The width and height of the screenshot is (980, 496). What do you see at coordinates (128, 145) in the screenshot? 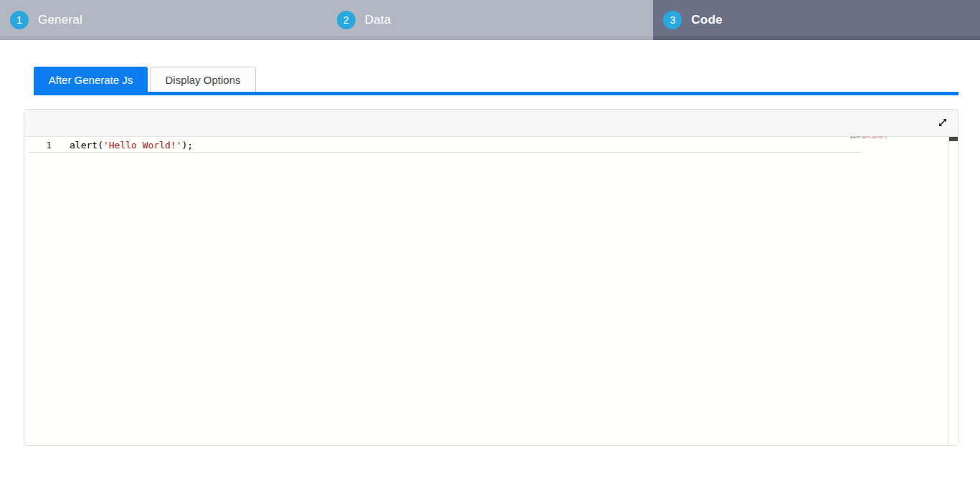
I see `code-text: alert('Hello World!');` at bounding box center [128, 145].